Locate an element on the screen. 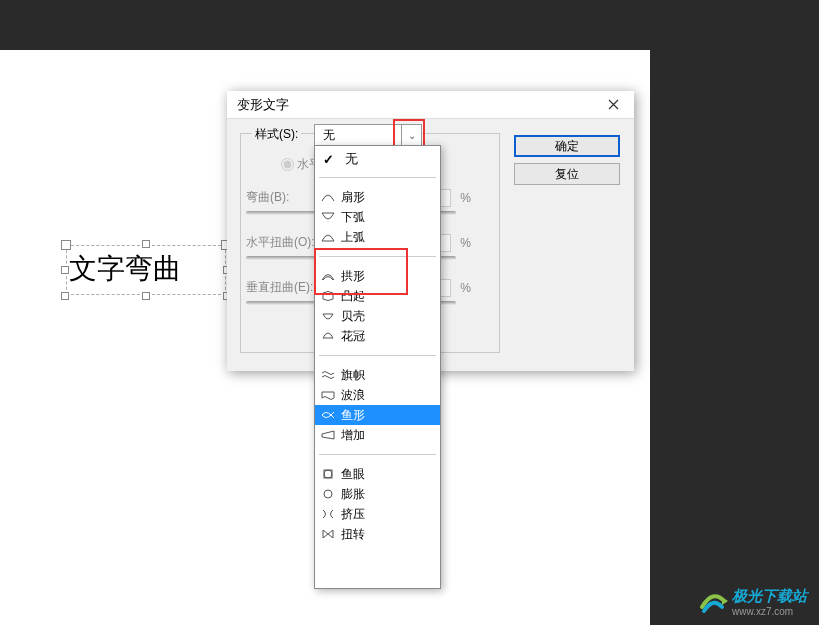  dropdown-item-label: 鱼眼 is located at coordinates (353, 474).